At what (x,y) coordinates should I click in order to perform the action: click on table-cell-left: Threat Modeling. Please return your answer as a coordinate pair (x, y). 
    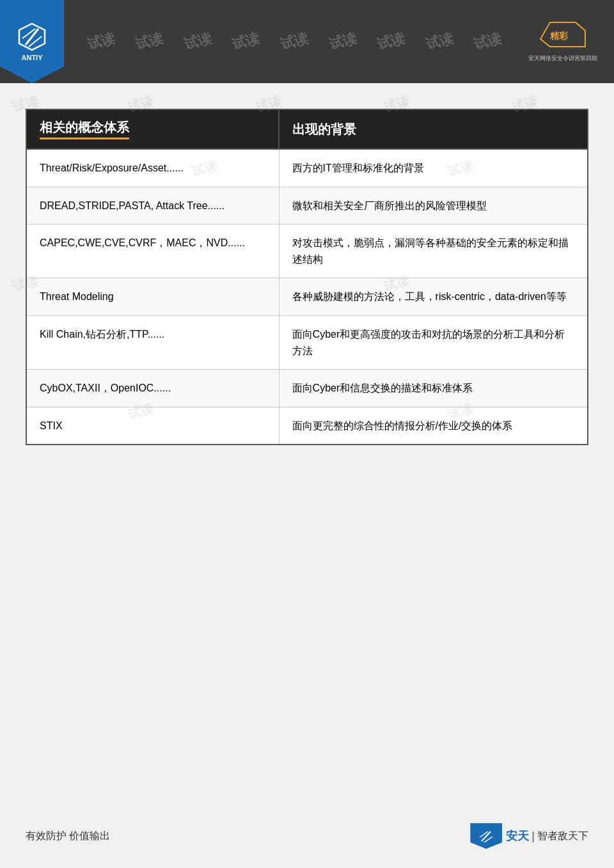
    Looking at the image, I should click on (152, 297).